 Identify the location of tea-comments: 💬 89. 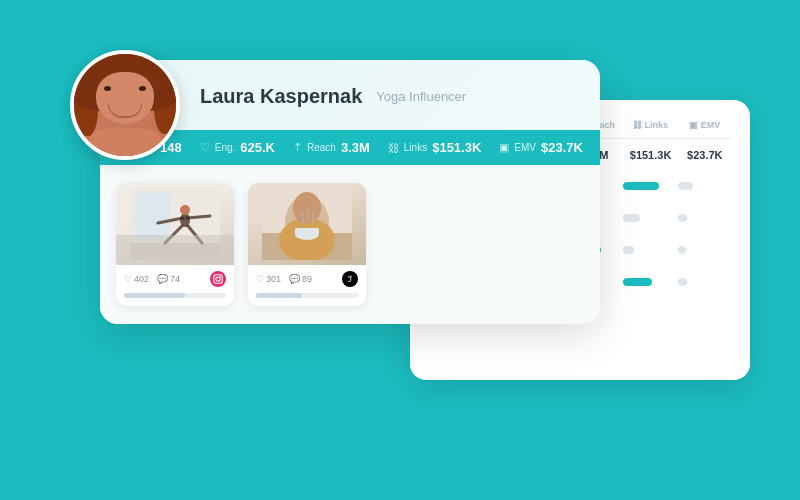
(300, 279).